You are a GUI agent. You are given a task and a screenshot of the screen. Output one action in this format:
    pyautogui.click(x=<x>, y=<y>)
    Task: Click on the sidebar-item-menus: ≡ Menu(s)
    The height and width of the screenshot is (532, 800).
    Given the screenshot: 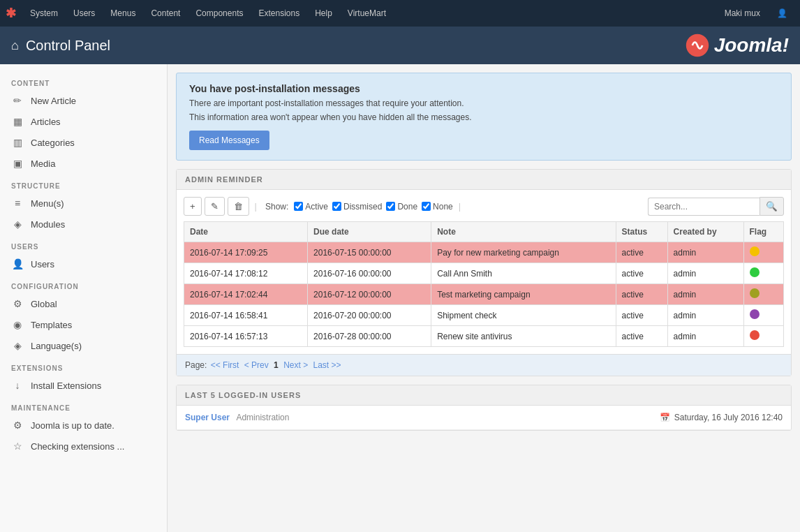 What is the action you would take?
    pyautogui.click(x=84, y=203)
    